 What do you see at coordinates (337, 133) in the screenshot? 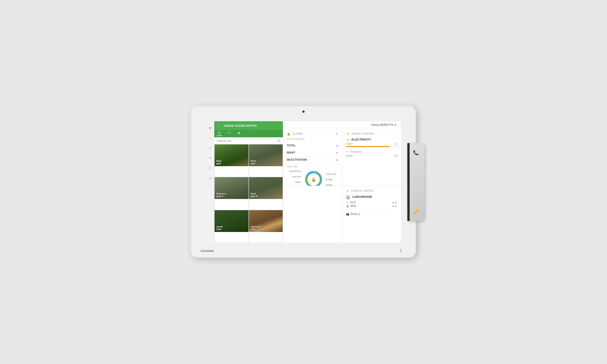
I see `alarms-settings-icon: ⊙` at bounding box center [337, 133].